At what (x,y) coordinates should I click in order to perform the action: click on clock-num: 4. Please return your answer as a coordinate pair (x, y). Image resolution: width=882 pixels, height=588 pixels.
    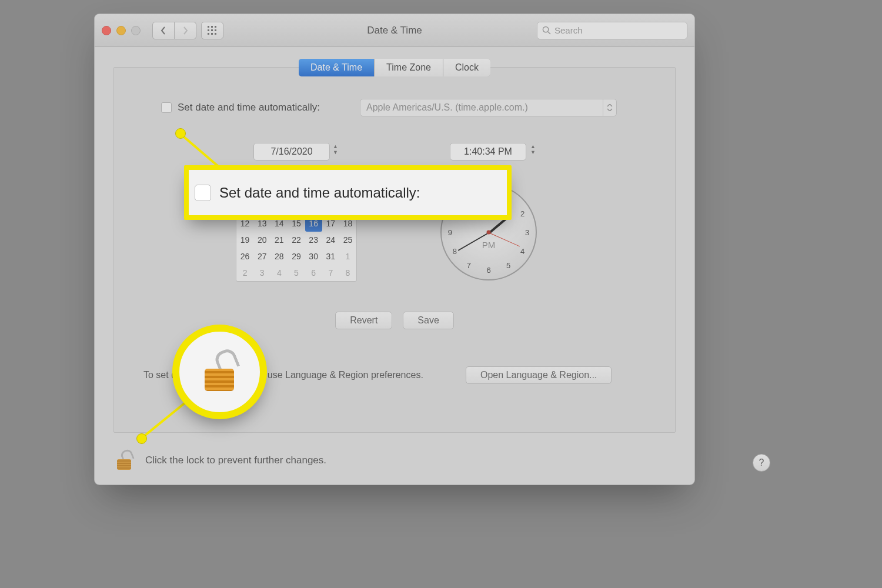
    Looking at the image, I should click on (522, 252).